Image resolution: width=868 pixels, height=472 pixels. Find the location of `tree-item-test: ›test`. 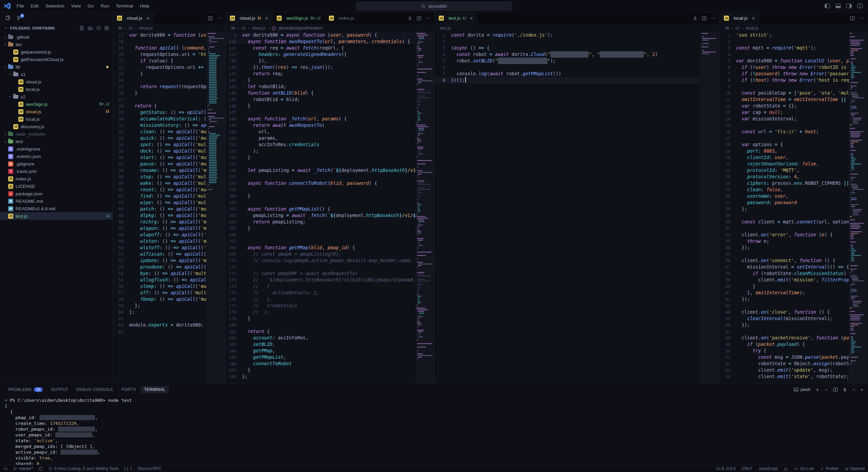

tree-item-test: ›test is located at coordinates (56, 141).